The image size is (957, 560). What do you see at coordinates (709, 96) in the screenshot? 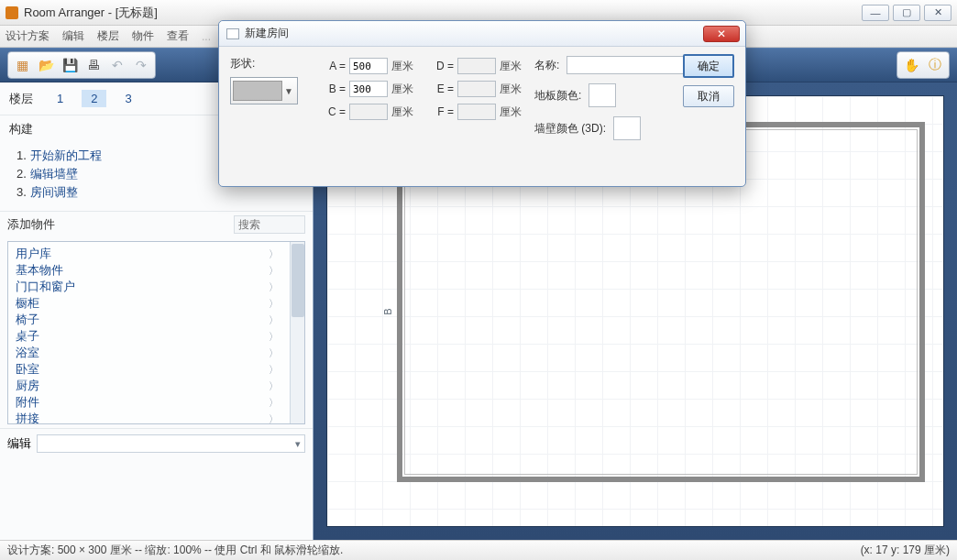
I see `cancel-button: 取消` at bounding box center [709, 96].